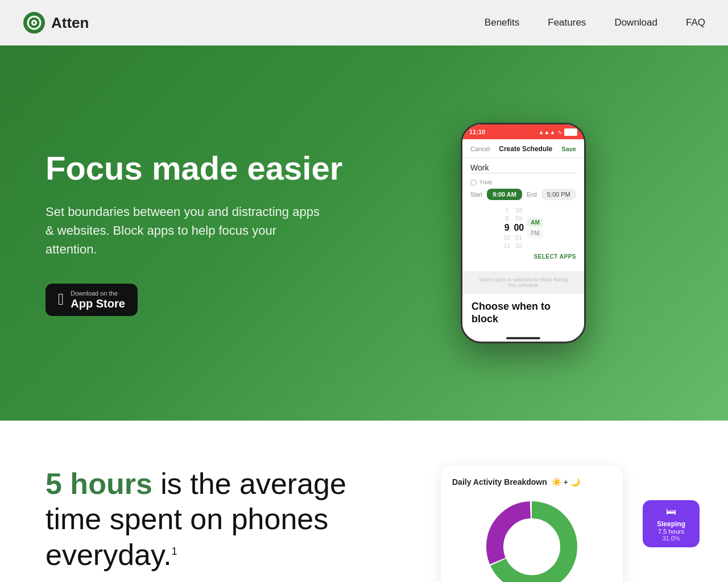 Image resolution: width=728 pixels, height=582 pixels. Describe the element at coordinates (559, 194) in the screenshot. I see `phone-end-value: 5:00 PM` at that location.